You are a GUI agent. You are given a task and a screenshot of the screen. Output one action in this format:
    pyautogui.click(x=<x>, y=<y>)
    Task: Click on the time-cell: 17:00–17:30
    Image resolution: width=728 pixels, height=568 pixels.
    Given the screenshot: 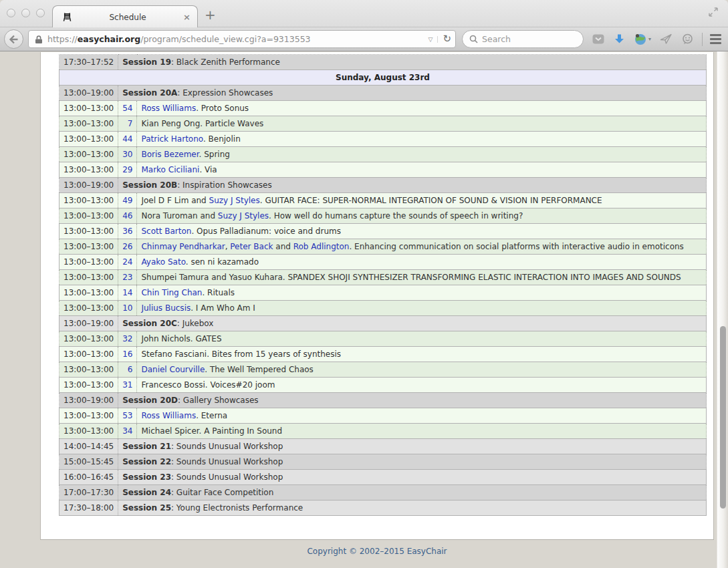 What is the action you would take?
    pyautogui.click(x=89, y=493)
    